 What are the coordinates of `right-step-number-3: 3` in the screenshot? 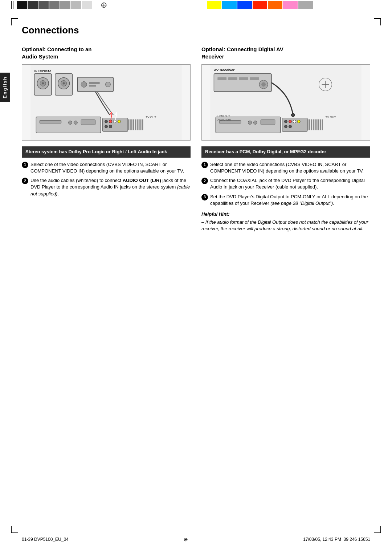 It's located at (205, 197).